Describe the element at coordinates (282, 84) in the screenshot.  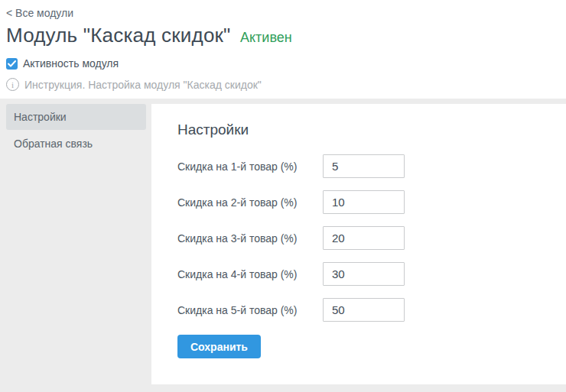
I see `instruction-row: i Инструкция. Настройка модуля "Каскад с…` at that location.